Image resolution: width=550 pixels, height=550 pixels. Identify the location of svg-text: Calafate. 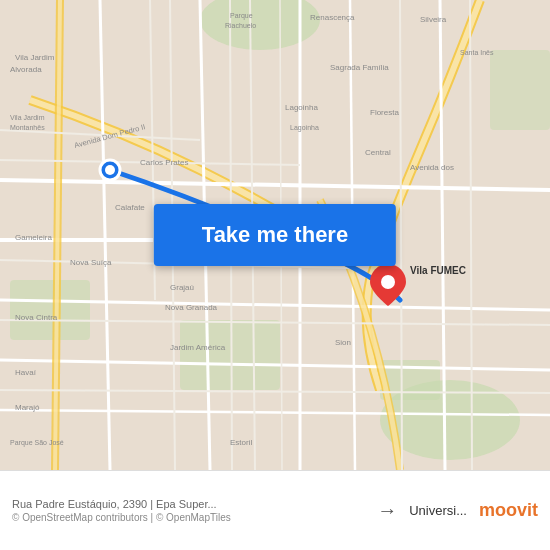
(130, 208).